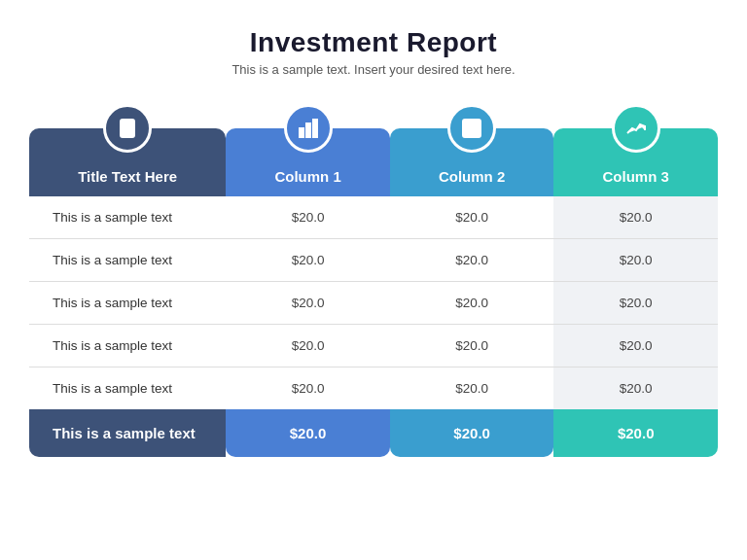  Describe the element at coordinates (636, 261) in the screenshot. I see `row-1-col3: $20.0` at that location.